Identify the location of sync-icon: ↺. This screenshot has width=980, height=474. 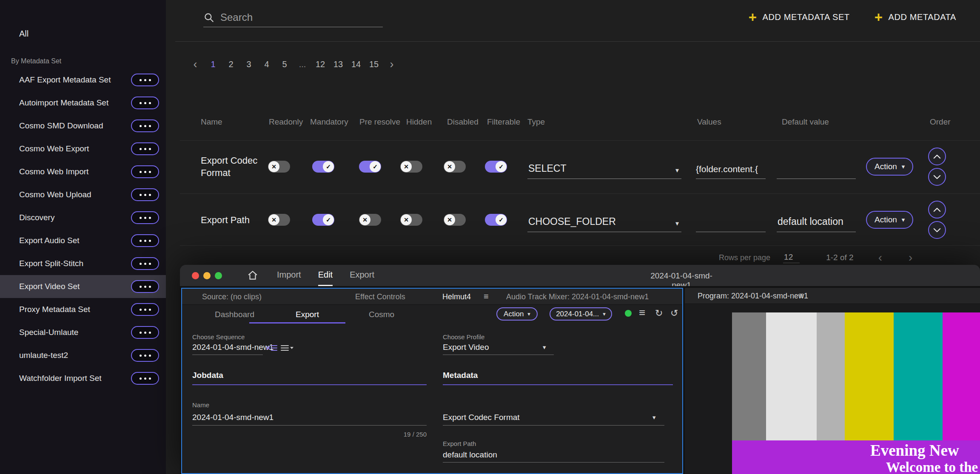
(674, 313).